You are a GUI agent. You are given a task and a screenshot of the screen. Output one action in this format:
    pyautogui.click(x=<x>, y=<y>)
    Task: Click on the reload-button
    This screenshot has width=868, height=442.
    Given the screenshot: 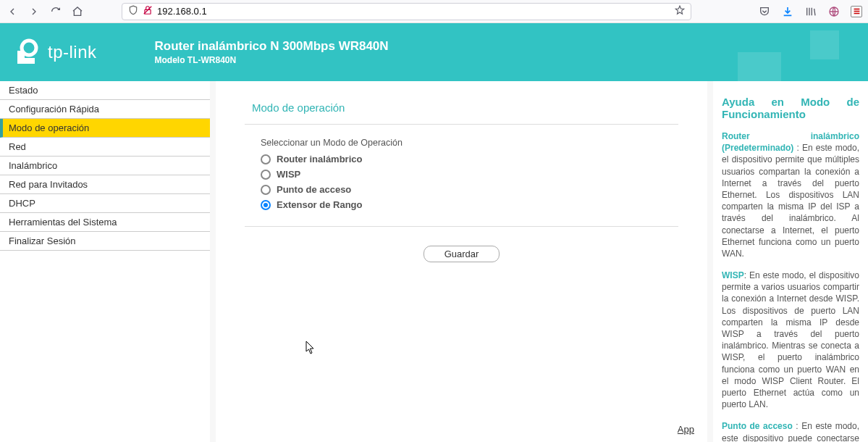 What is the action you would take?
    pyautogui.click(x=56, y=12)
    